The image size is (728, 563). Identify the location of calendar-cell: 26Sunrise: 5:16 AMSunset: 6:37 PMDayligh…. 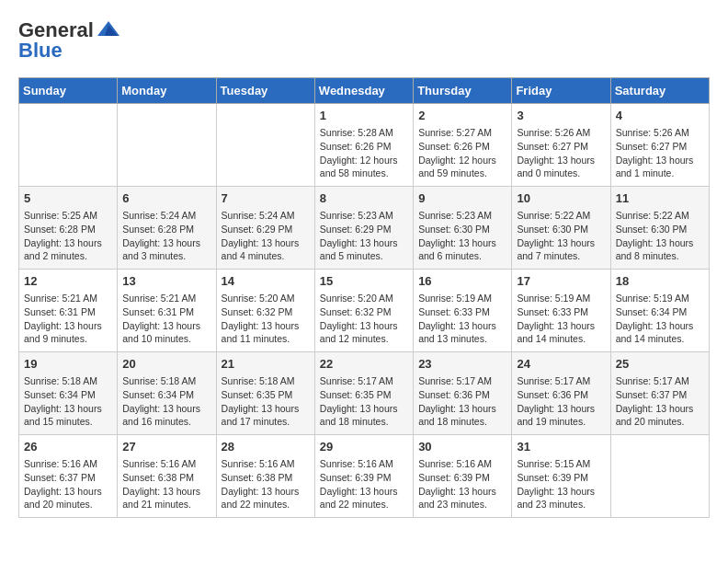
(68, 477).